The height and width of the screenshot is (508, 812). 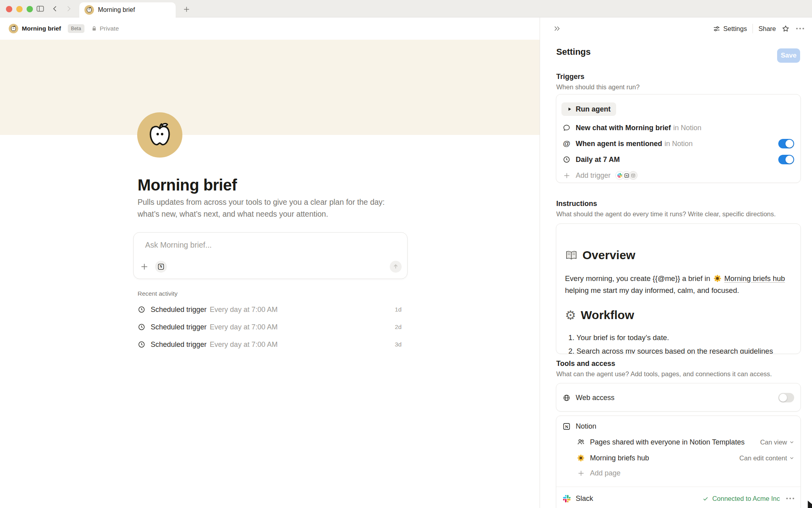 What do you see at coordinates (567, 144) in the screenshot?
I see `at-sign-icon: @` at bounding box center [567, 144].